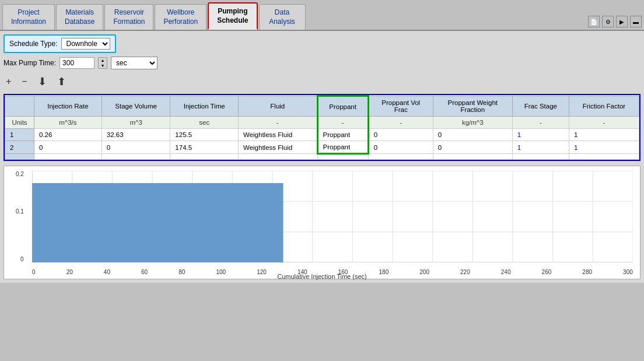  Describe the element at coordinates (278, 122) in the screenshot. I see `unit-fluid: -` at that location.